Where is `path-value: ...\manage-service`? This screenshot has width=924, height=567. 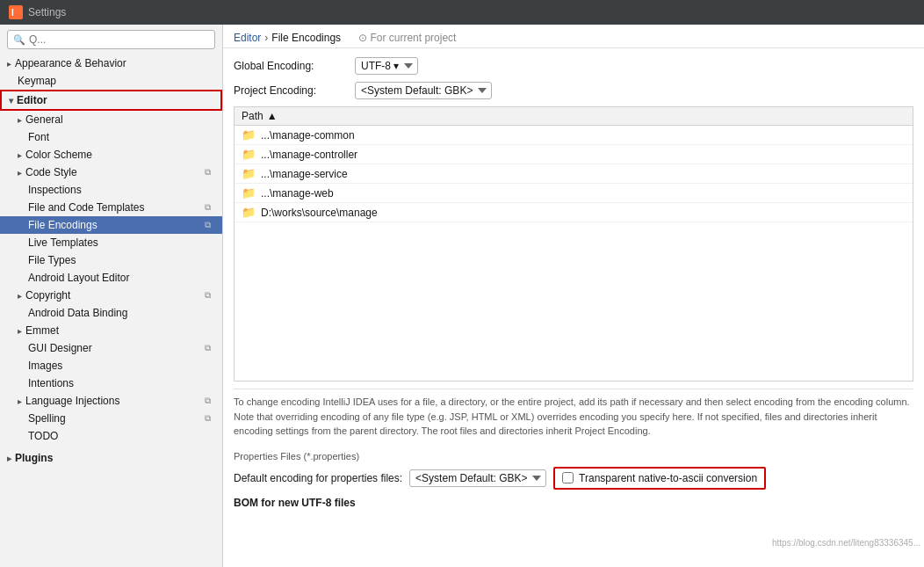 path-value: ...\manage-service is located at coordinates (304, 174).